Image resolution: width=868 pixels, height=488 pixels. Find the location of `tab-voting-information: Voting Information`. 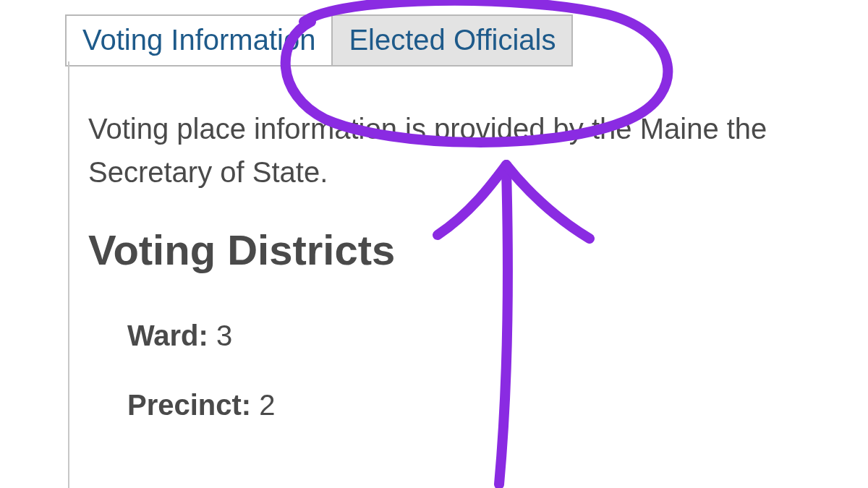

tab-voting-information: Voting Information is located at coordinates (199, 40).